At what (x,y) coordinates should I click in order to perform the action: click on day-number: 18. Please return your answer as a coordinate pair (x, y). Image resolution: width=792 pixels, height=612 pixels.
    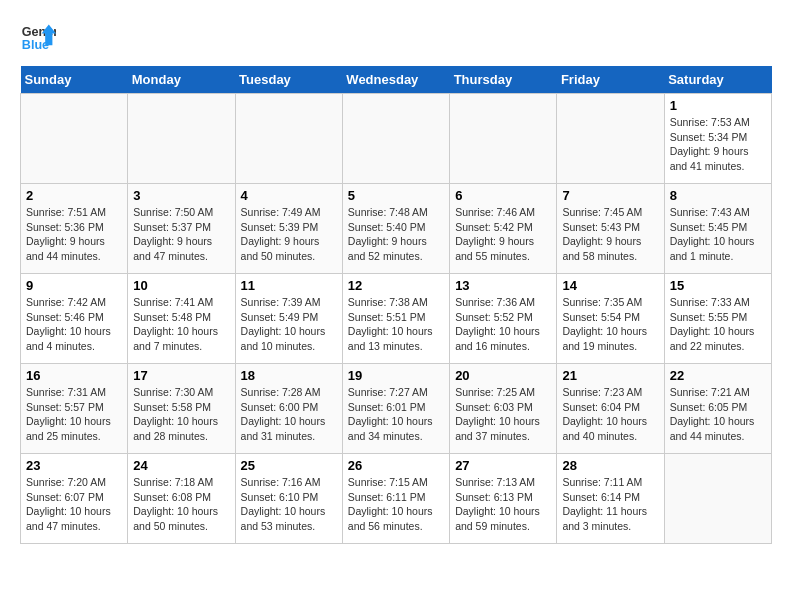
    Looking at the image, I should click on (289, 376).